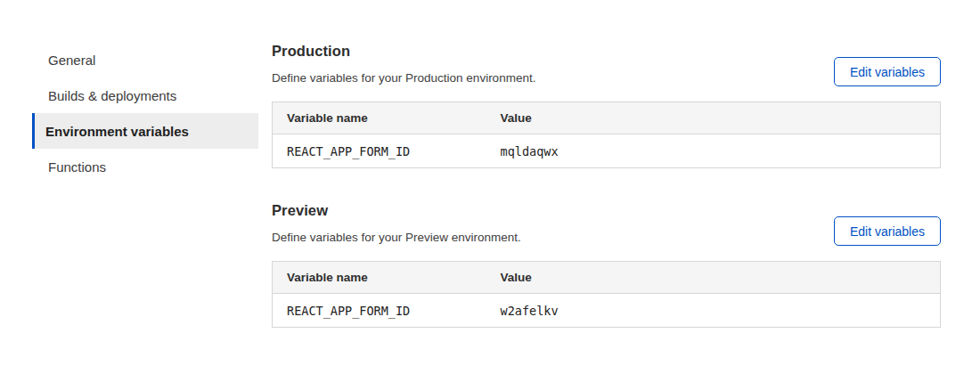 The height and width of the screenshot is (374, 980). Describe the element at coordinates (714, 311) in the screenshot. I see `variable-value-cell: w2afelkv` at that location.